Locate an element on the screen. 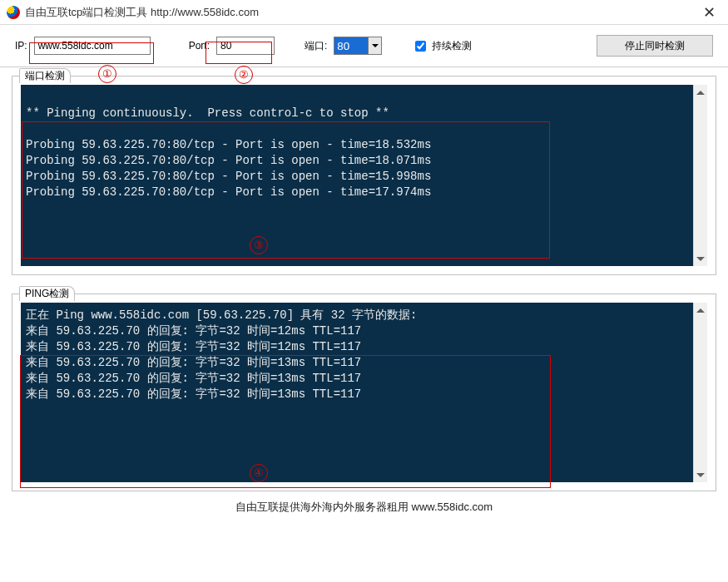 The image size is (728, 582). footer-text: 自由互联提供海外海内外服务器租用 www.558idc.com is located at coordinates (364, 505).